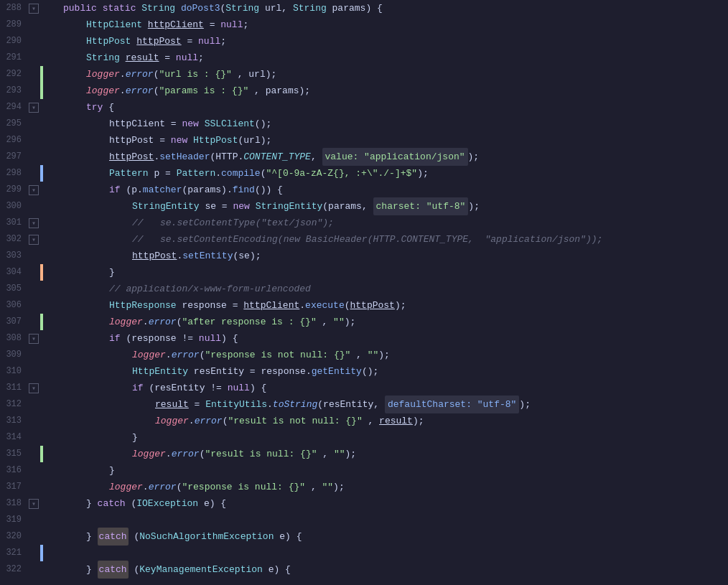  Describe the element at coordinates (108, 42) in the screenshot. I see `token-httppost-type: HttpPost` at that location.